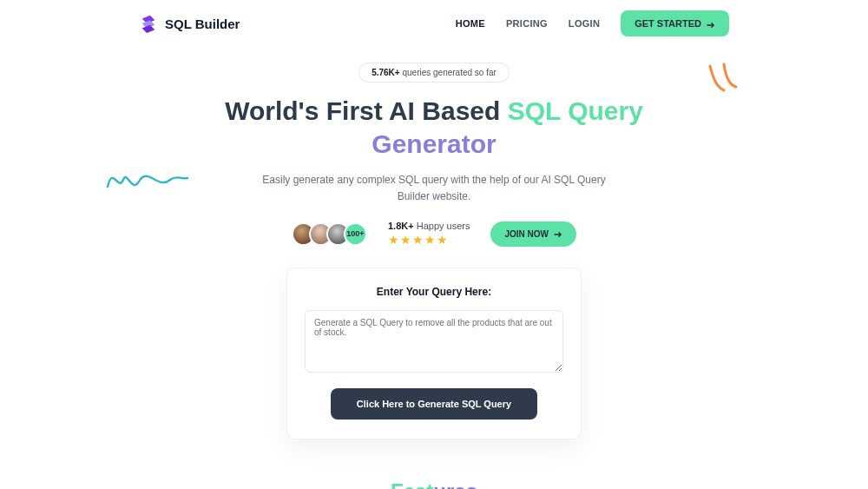 The image size is (868, 489). What do you see at coordinates (434, 341) in the screenshot?
I see `query-input` at bounding box center [434, 341].